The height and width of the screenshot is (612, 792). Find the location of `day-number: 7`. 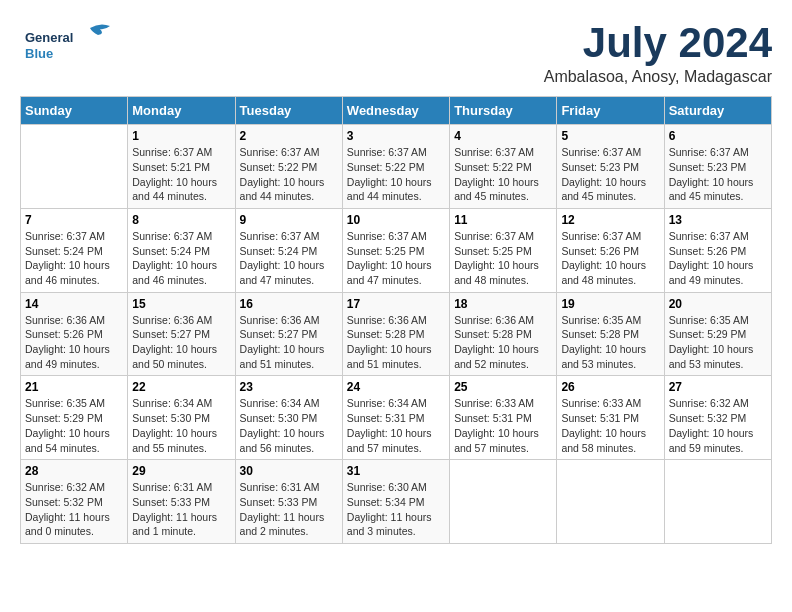

day-number: 7 is located at coordinates (74, 220).